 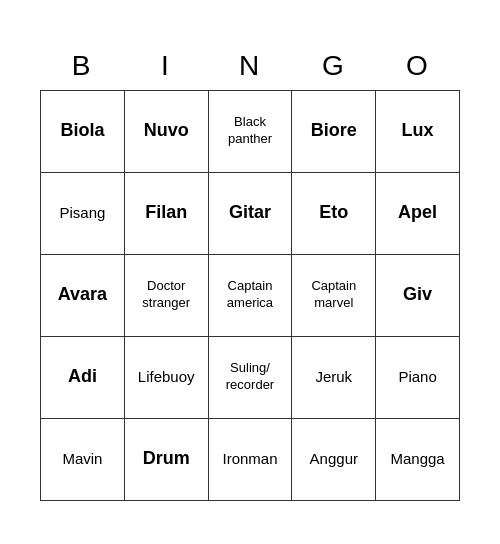 What do you see at coordinates (334, 132) in the screenshot?
I see `cell-0-3: Biore` at bounding box center [334, 132].